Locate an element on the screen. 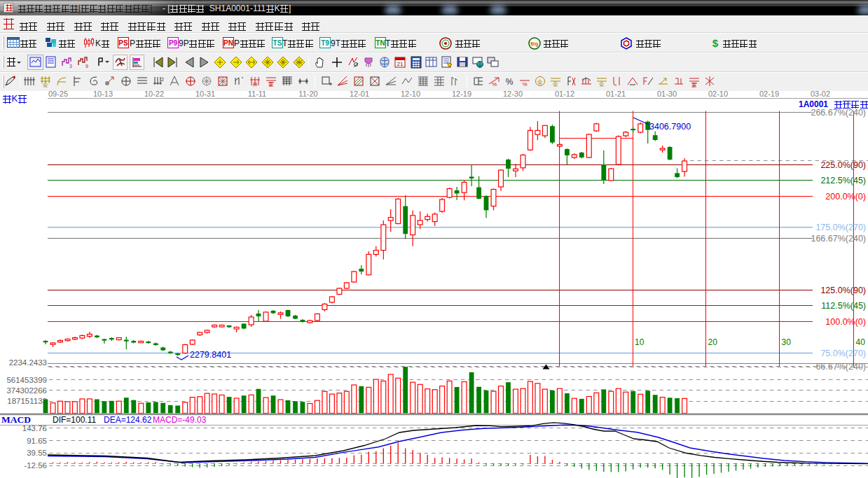 This screenshot has width=868, height=478. svg-text: 01-12 is located at coordinates (565, 94).